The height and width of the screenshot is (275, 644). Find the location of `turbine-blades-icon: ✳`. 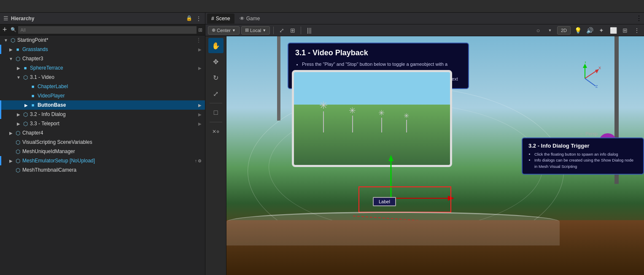

turbine-blades-icon: ✳ is located at coordinates (353, 111).